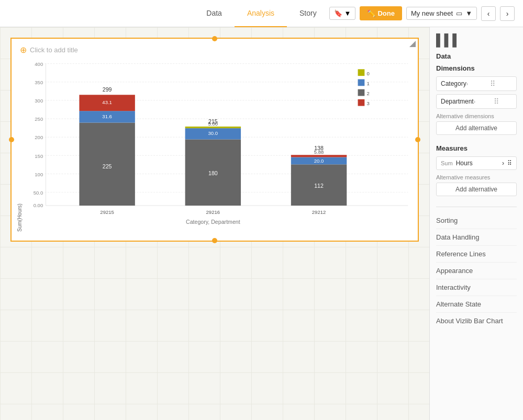 Image resolution: width=523 pixels, height=420 pixels. Describe the element at coordinates (483, 101) in the screenshot. I see `department-arrow-icon: ›` at that location.